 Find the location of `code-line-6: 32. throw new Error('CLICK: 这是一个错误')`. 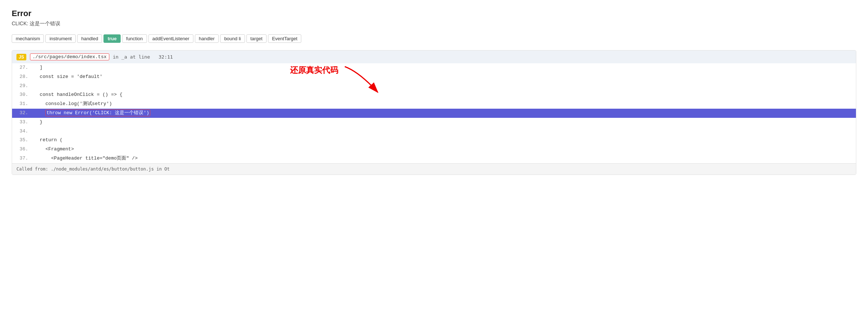

code-line-6: 32. throw new Error('CLICK: 这是一个错误') is located at coordinates (434, 113).